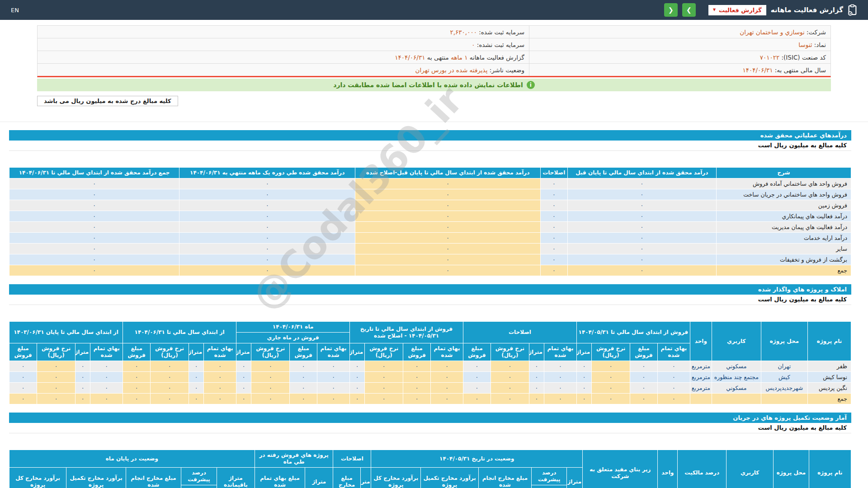 The height and width of the screenshot is (488, 868). What do you see at coordinates (807, 10) in the screenshot?
I see `page-title: گزارش فعالیت ماهانه` at bounding box center [807, 10].